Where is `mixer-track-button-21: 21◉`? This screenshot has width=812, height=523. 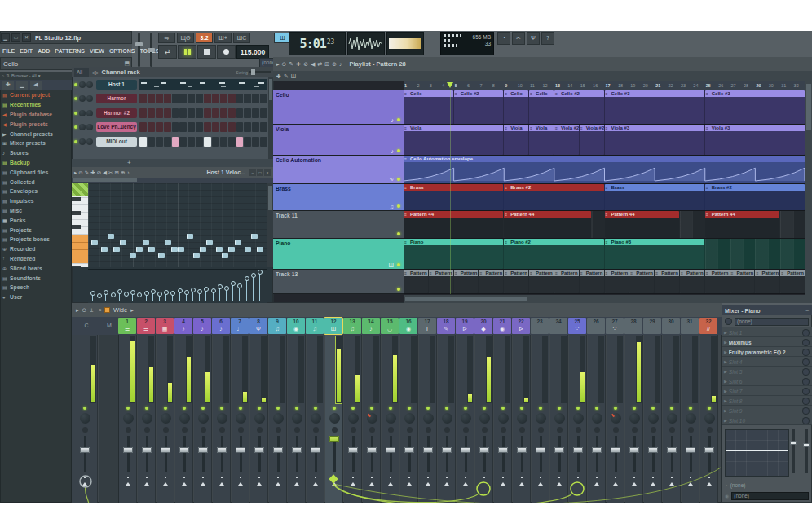
mixer-track-button-21: 21◉ is located at coordinates (502, 326).